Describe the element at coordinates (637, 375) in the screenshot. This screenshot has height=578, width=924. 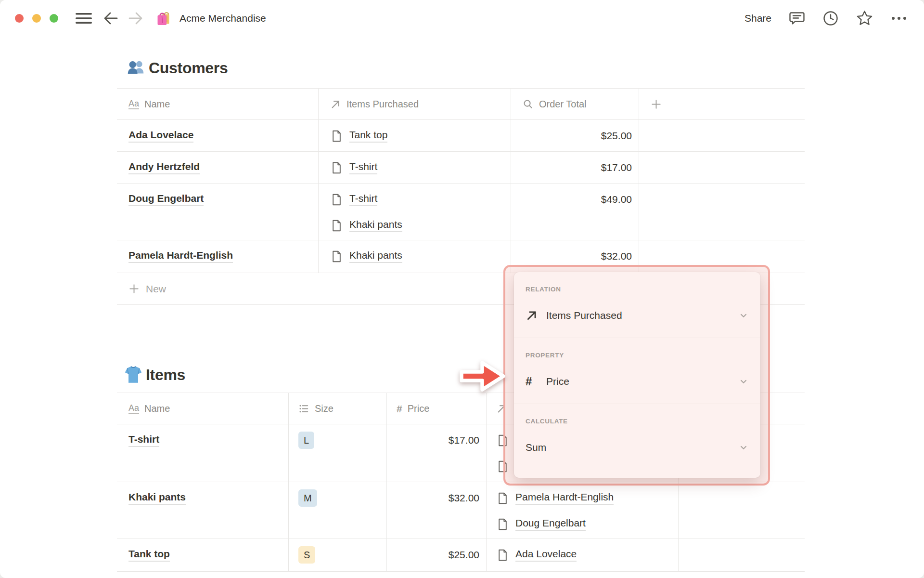
I see `rollup-config-popup: RELATIONItems PurchasedPROPERTY#PriceCAL…` at that location.